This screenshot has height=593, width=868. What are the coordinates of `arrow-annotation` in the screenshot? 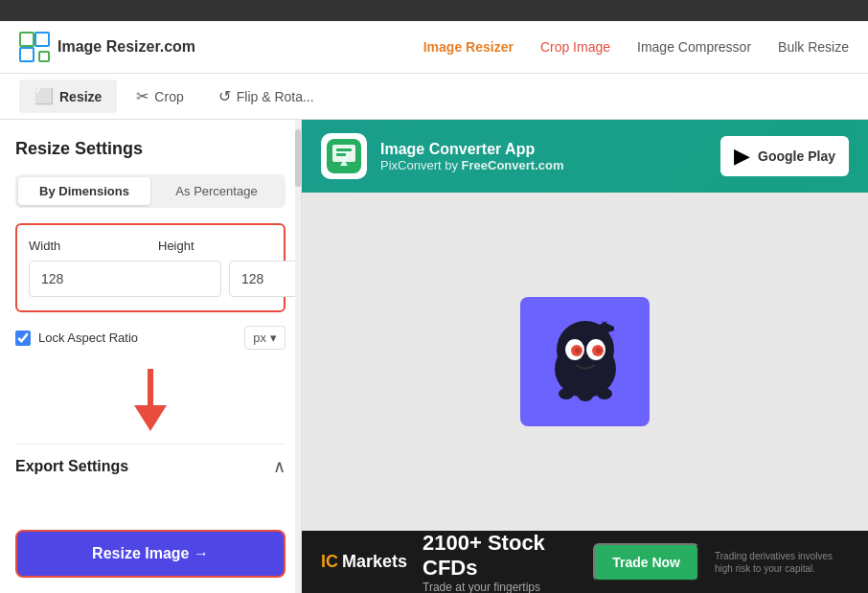 It's located at (150, 402).